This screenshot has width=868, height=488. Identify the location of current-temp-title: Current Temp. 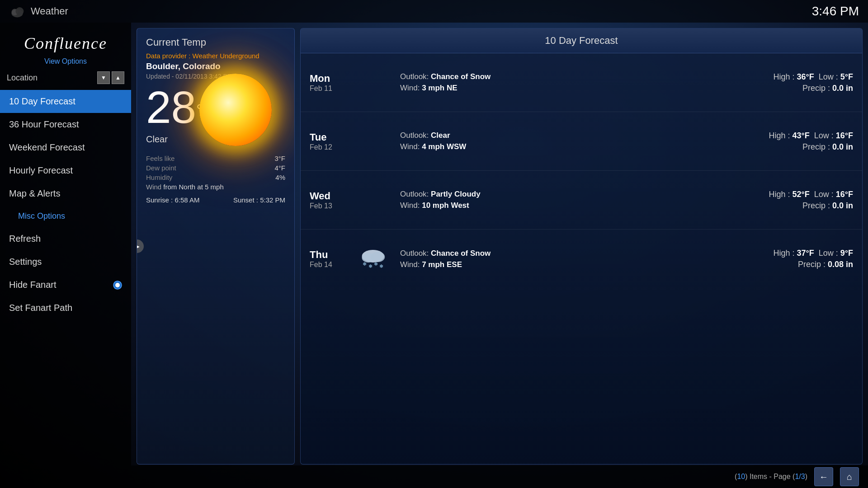
(216, 42).